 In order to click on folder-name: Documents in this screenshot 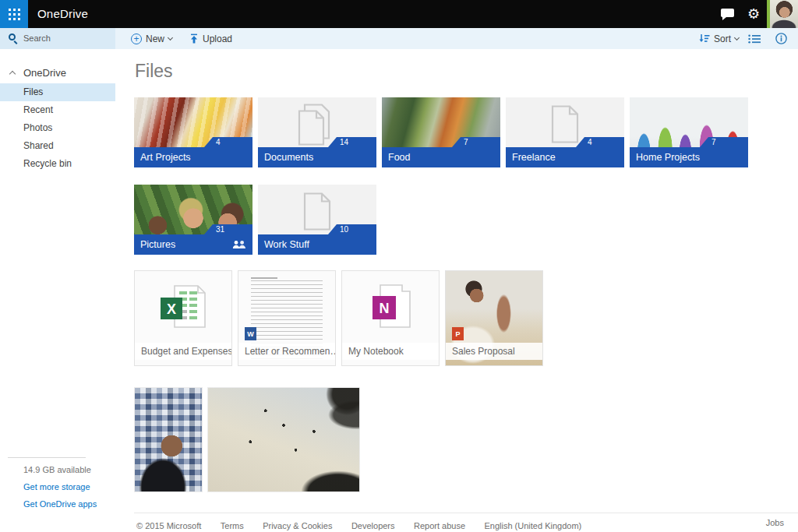, I will do `click(288, 157)`.